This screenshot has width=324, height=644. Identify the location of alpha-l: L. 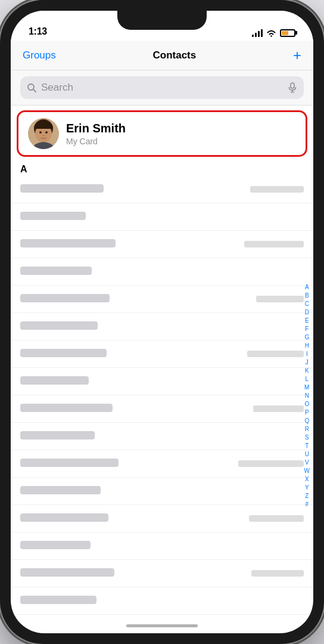
(307, 379).